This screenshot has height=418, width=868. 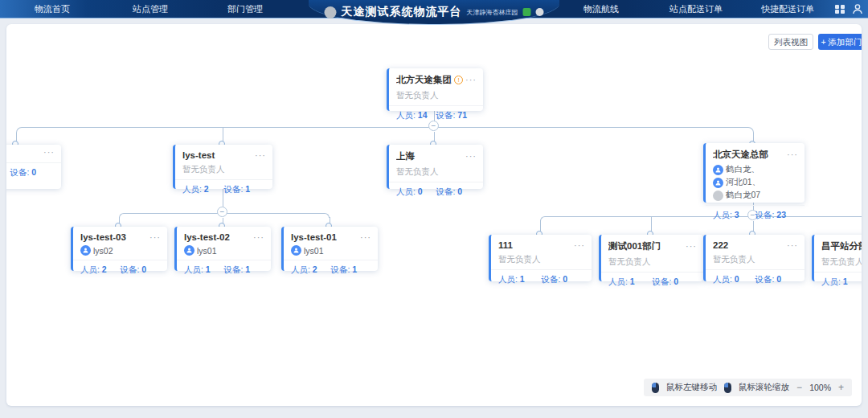 I want to click on nav-item-department-management: 部门管理, so click(x=245, y=9).